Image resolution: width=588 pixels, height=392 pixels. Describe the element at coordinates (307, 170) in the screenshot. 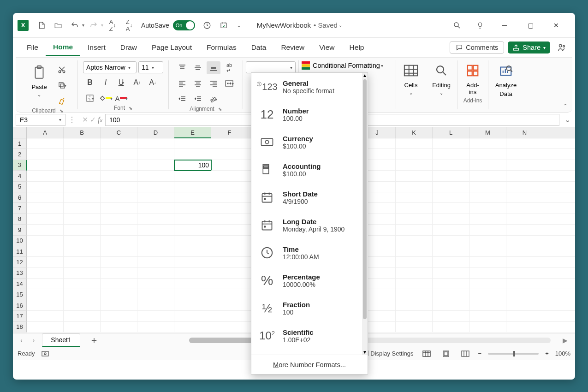

I see `number-format-option: Accounting $100.00` at that location.